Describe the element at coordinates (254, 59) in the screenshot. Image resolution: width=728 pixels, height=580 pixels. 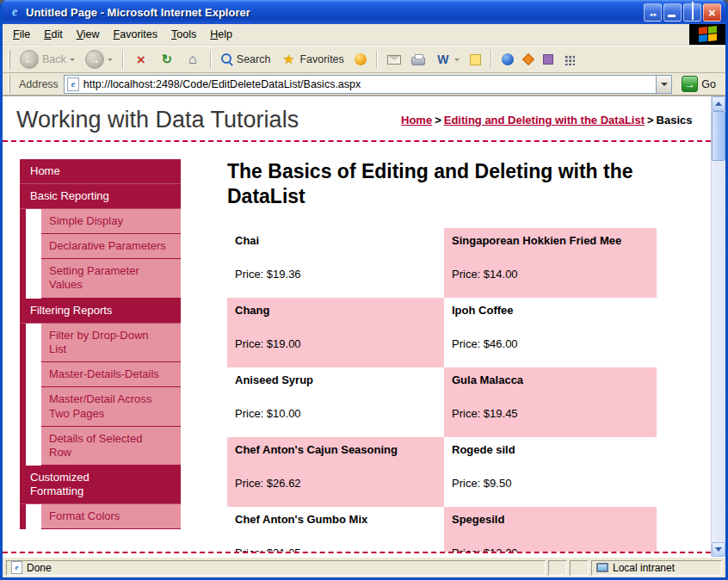
I see `search-label: Search` at that location.